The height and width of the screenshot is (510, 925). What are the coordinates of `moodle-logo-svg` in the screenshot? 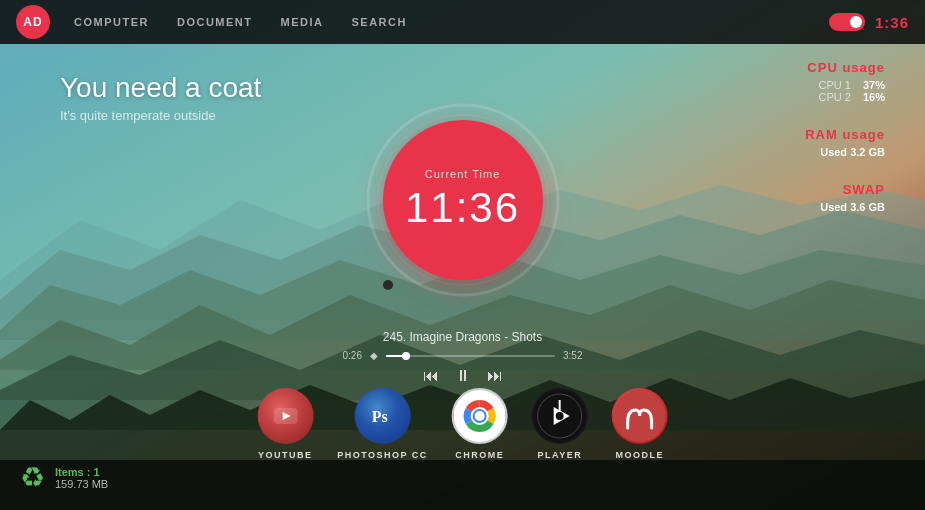 It's located at (640, 416).